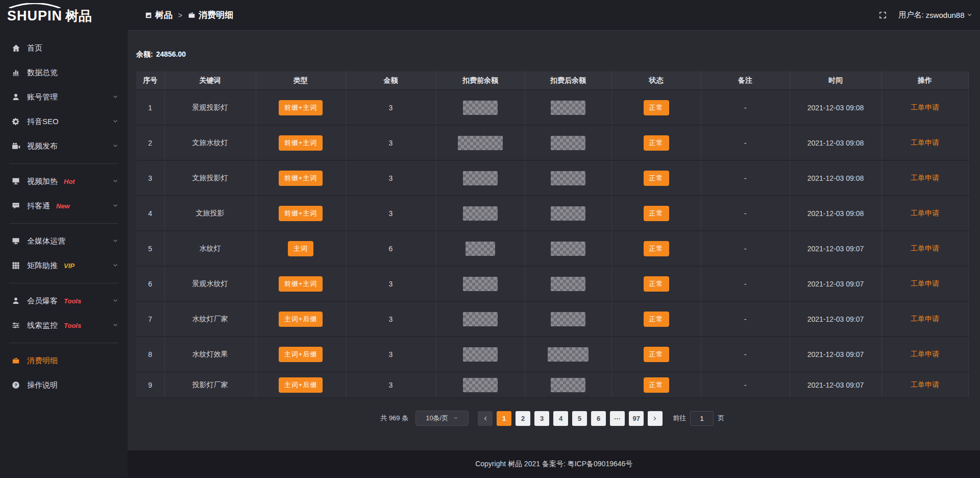 The width and height of the screenshot is (980, 478). I want to click on sidebar-item-label: 视频发布, so click(42, 146).